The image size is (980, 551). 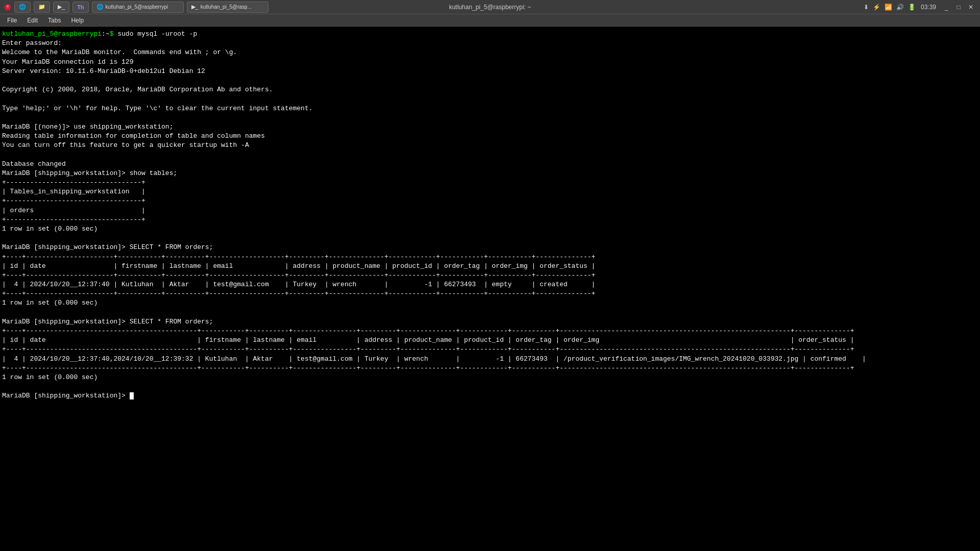 I want to click on line-28: | 4 | 2024/10/20__12:37:40 | Kutluhan | …, so click(x=490, y=285).